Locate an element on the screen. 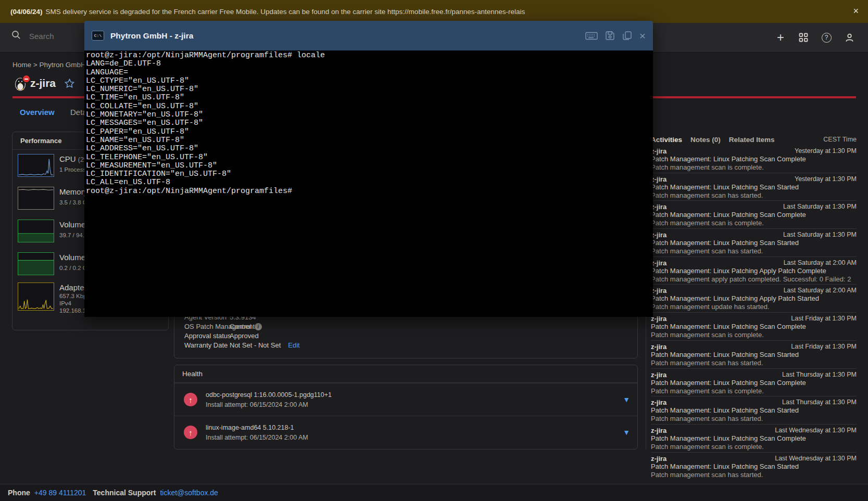 The width and height of the screenshot is (868, 501). terminal-close-icon: × is located at coordinates (643, 36).